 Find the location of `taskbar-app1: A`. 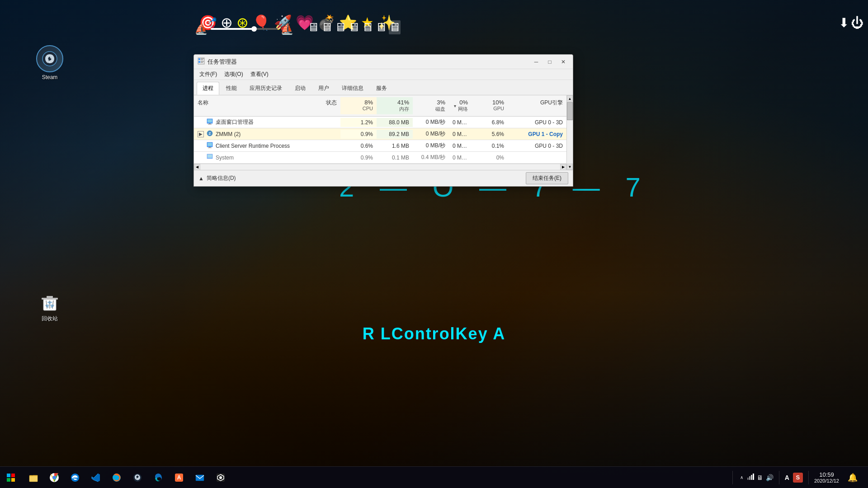

taskbar-app1: A is located at coordinates (179, 478).